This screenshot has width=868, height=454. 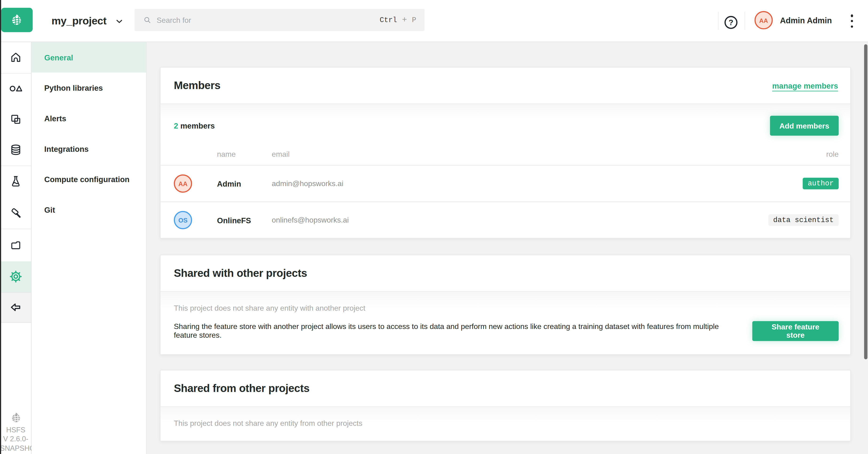 What do you see at coordinates (59, 57) in the screenshot?
I see `menu-item-label: General` at bounding box center [59, 57].